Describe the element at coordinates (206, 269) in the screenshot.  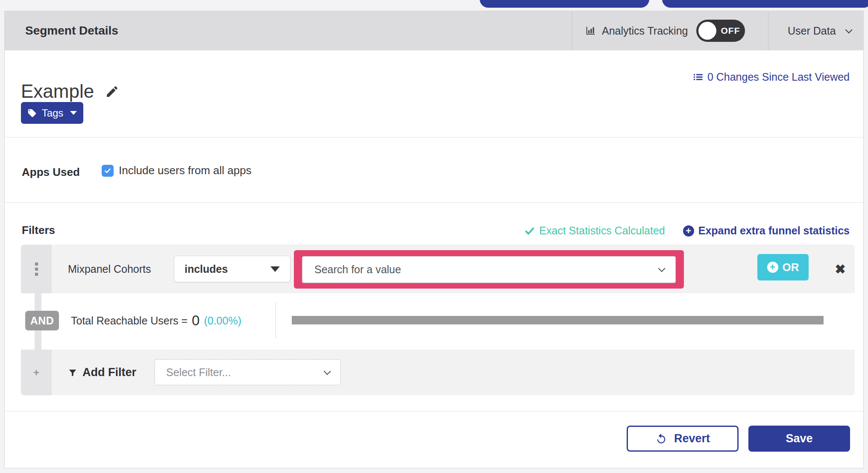
I see `operator-value: includes` at that location.